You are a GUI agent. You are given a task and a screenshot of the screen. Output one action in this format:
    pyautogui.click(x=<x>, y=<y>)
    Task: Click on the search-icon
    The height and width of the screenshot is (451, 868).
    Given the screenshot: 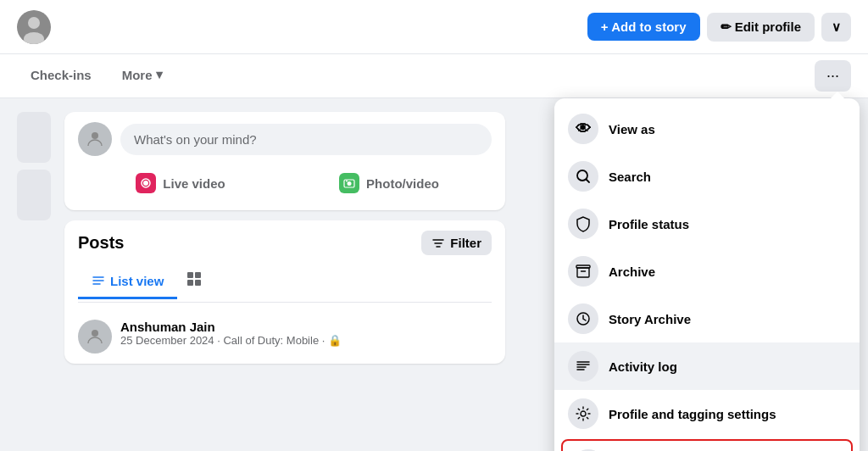 What is the action you would take?
    pyautogui.click(x=583, y=176)
    